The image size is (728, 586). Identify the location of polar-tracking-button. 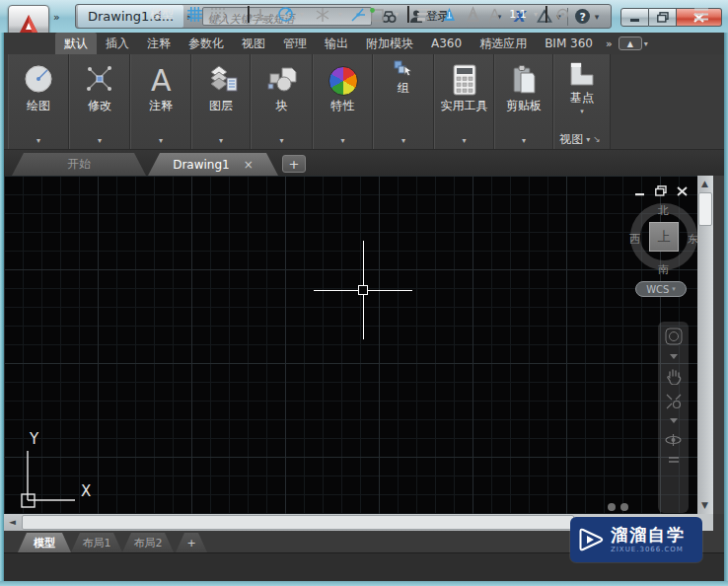
(285, 14).